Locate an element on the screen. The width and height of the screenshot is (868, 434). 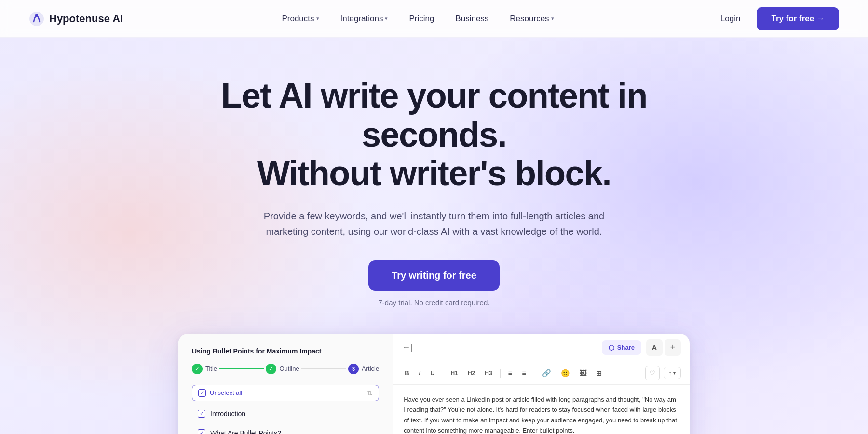
logo-icon is located at coordinates (37, 19).